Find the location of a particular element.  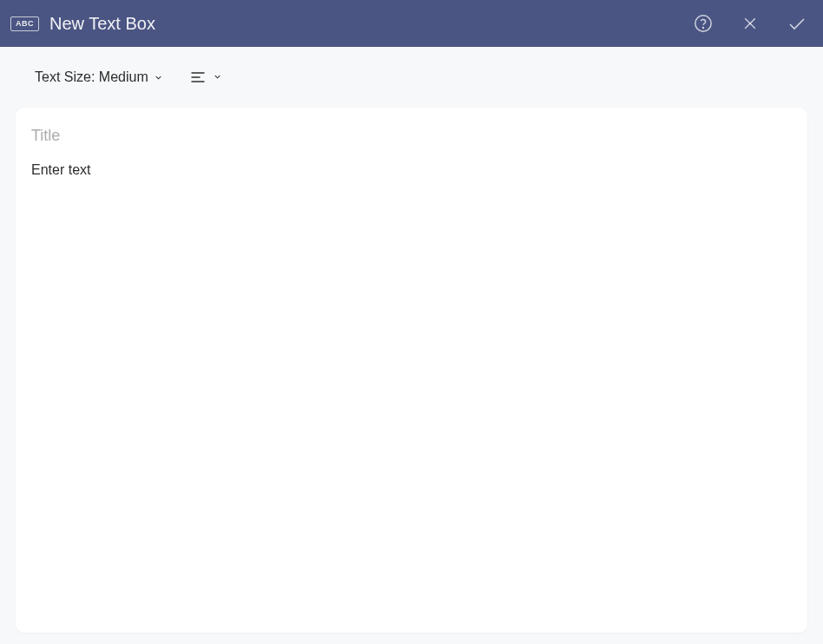

text-size-label: Text Size: Medium is located at coordinates (92, 77).